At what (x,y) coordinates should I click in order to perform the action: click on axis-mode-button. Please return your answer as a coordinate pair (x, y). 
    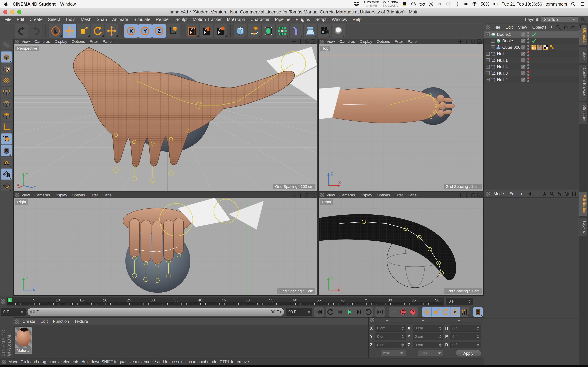
    Looking at the image, I should click on (7, 127).